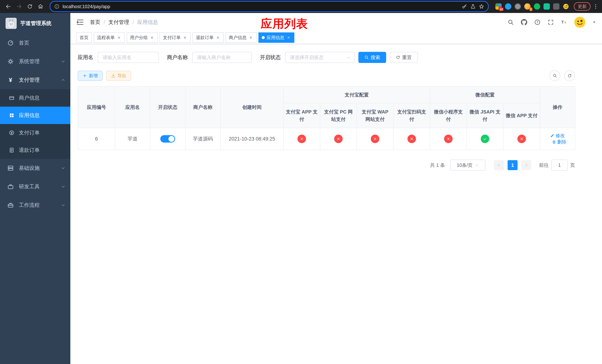 The image size is (602, 364). What do you see at coordinates (522, 139) in the screenshot?
I see `wx-app-disabled-icon` at bounding box center [522, 139].